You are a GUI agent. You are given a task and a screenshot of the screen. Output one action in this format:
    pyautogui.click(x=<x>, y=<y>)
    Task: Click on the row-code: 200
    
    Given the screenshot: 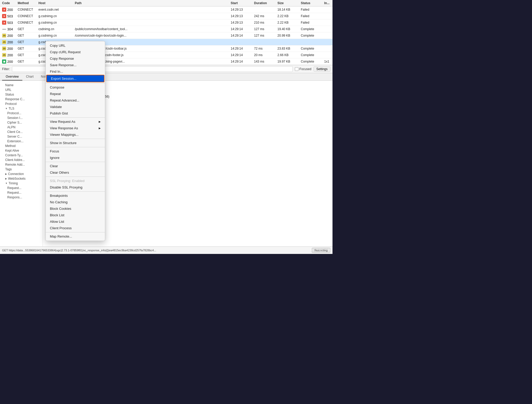 What is the action you would take?
    pyautogui.click(x=10, y=10)
    